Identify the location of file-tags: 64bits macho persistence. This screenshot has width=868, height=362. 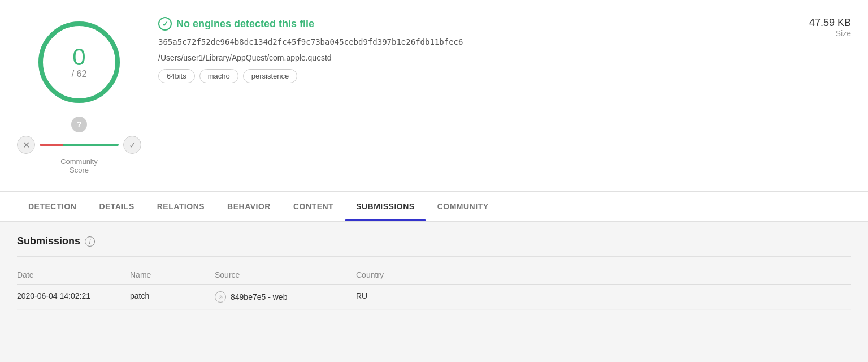
(468, 76).